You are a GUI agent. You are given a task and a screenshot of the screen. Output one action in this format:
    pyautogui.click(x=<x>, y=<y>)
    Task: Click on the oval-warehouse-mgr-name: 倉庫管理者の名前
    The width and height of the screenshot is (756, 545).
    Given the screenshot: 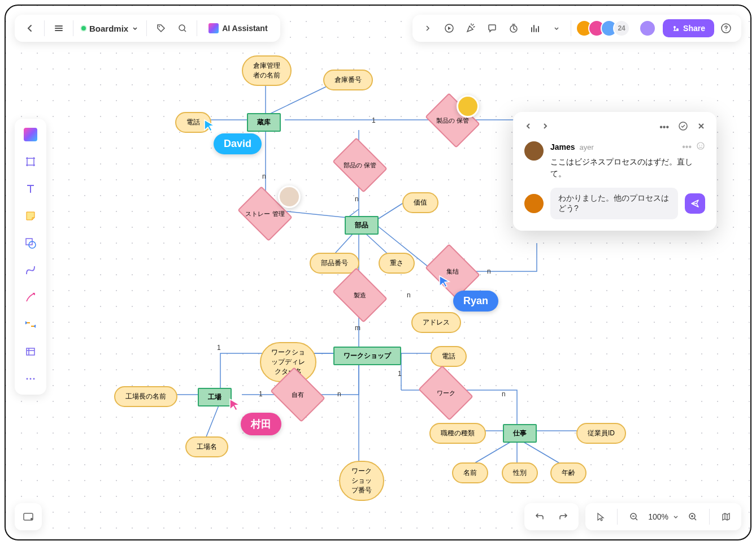 What is the action you would take?
    pyautogui.click(x=267, y=71)
    